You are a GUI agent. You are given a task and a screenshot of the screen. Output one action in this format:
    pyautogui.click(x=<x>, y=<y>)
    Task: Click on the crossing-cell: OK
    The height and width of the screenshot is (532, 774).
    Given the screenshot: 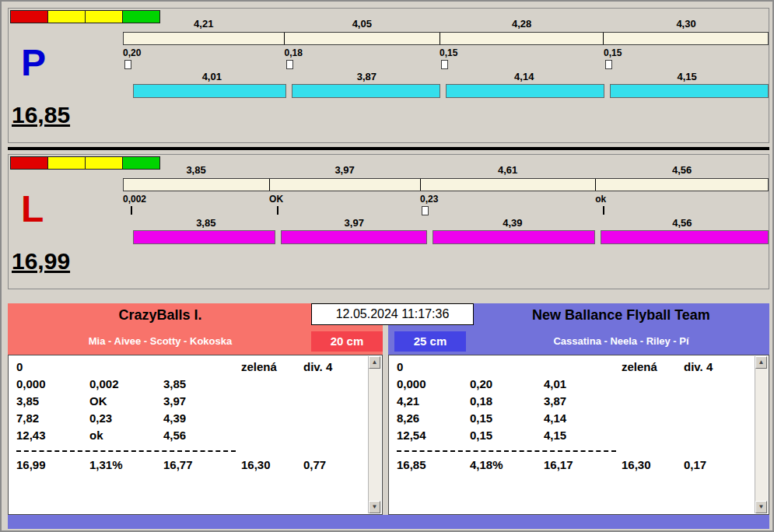 What is the action you would take?
    pyautogui.click(x=345, y=205)
    